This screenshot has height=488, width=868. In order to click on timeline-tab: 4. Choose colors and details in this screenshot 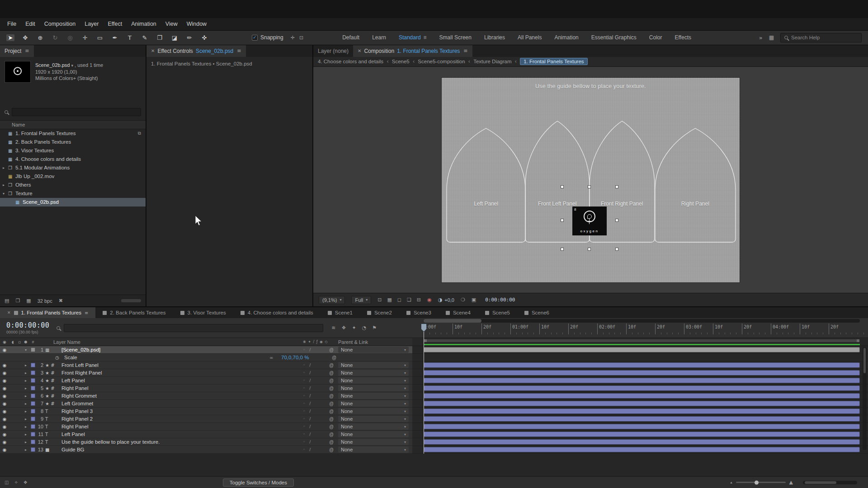, I will do `click(277, 313)`.